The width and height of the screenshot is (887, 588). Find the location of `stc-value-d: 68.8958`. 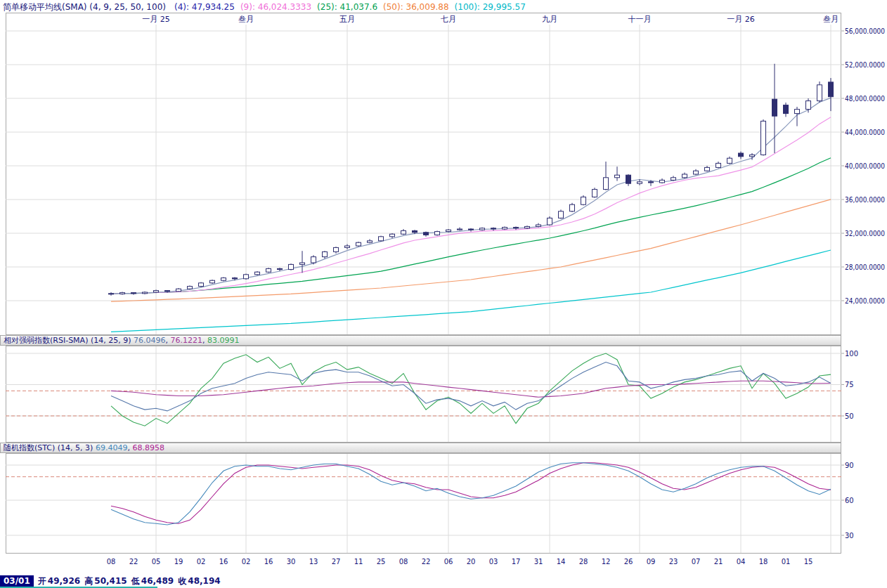

stc-value-d: 68.8958 is located at coordinates (148, 448).